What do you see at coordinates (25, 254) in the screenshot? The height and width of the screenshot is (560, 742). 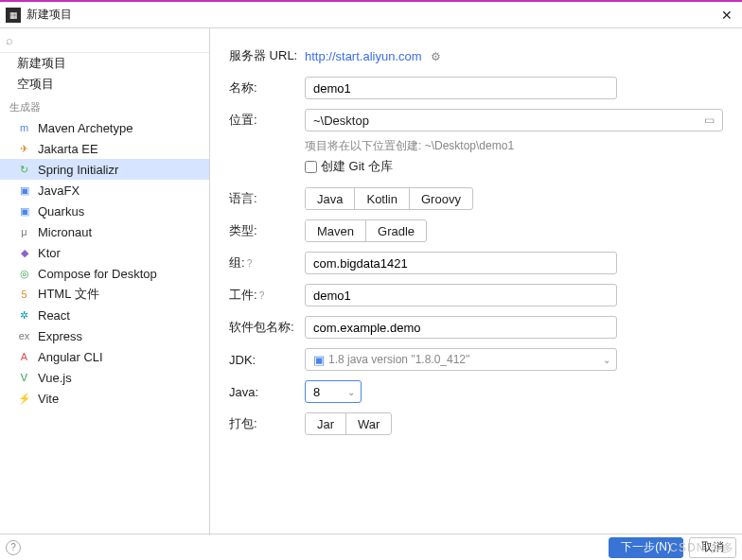 I see `generator-icon: ◆` at bounding box center [25, 254].